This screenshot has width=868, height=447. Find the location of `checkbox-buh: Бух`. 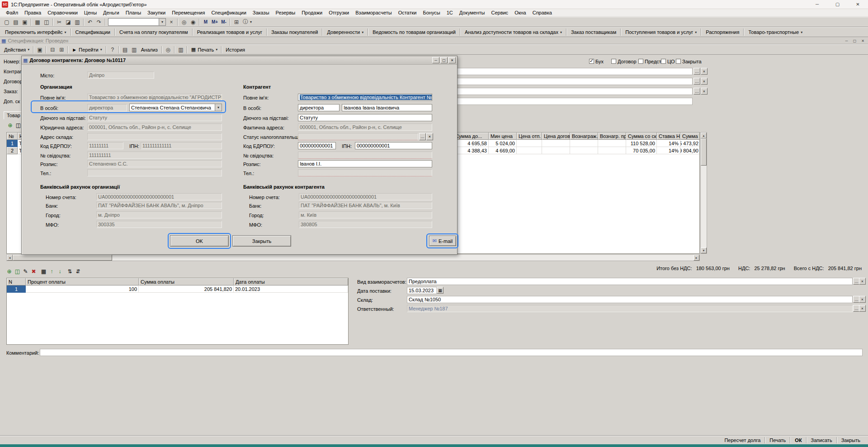

checkbox-buh: Бух is located at coordinates (596, 62).